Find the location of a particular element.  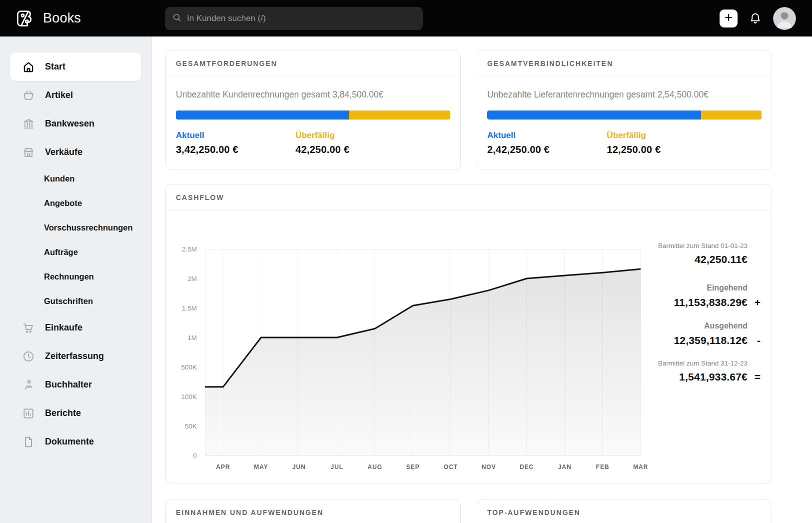

y-tick-label: 500K is located at coordinates (189, 367).